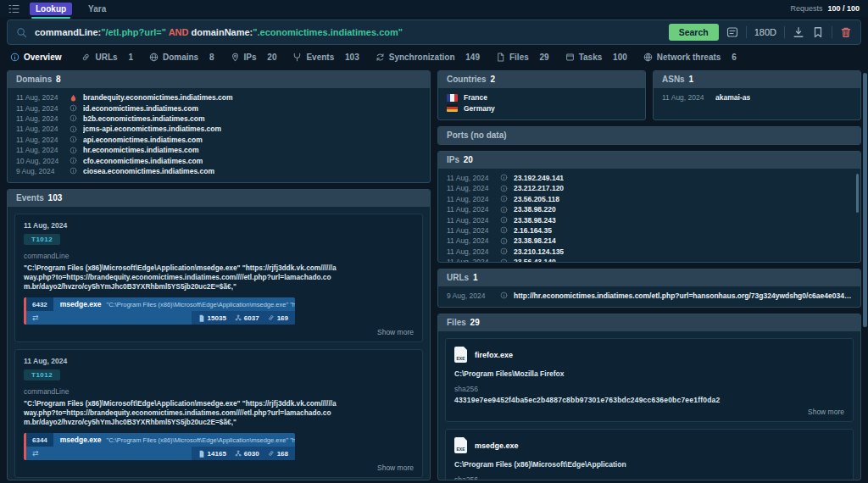 The height and width of the screenshot is (483, 868). Describe the element at coordinates (73, 98) in the screenshot. I see `malicious-flame-icon` at that location.